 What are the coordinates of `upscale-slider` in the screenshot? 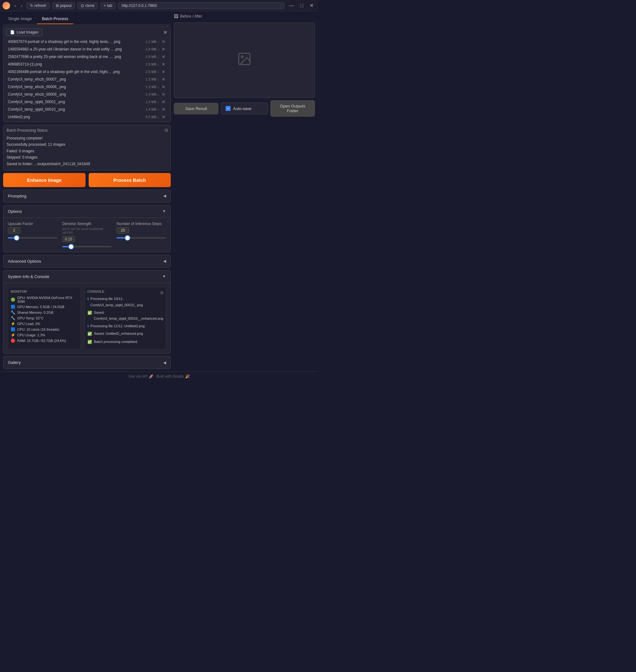 It's located at (33, 238).